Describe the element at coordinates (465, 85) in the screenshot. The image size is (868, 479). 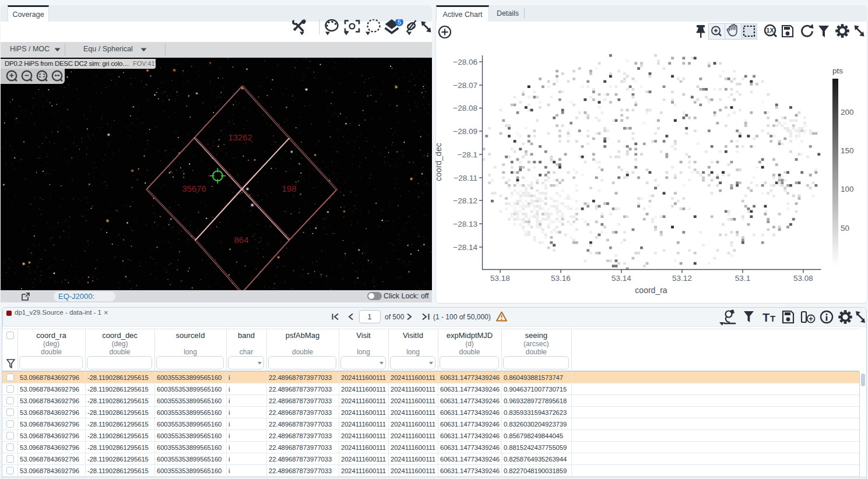
I see `svg-text: −28.07` at that location.